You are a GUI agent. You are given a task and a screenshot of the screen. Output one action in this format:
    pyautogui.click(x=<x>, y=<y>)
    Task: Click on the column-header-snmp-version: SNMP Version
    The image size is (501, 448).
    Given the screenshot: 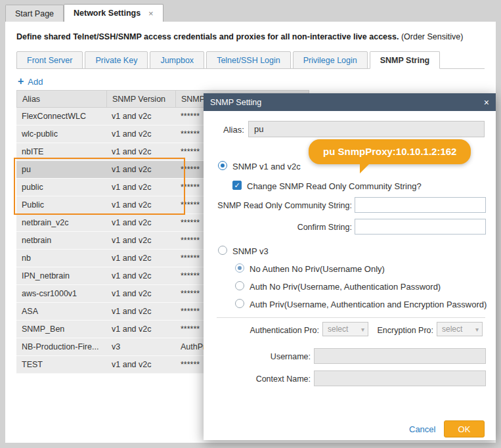 What is the action you would take?
    pyautogui.click(x=142, y=99)
    